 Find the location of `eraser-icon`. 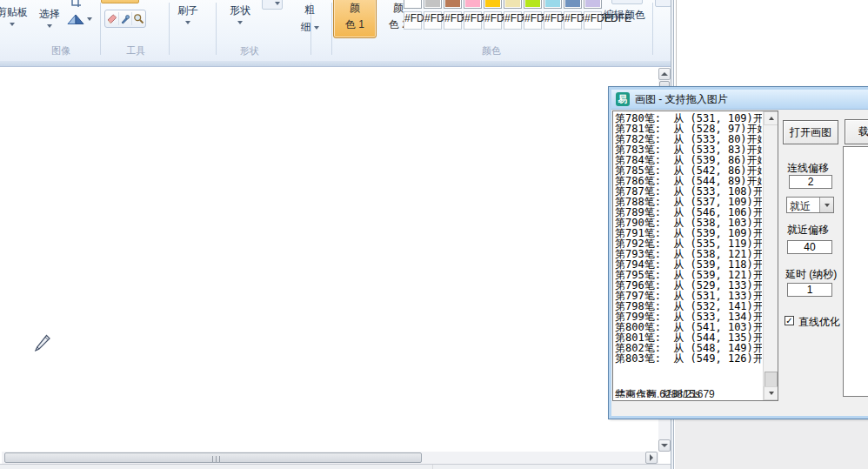

eraser-icon is located at coordinates (111, 19).